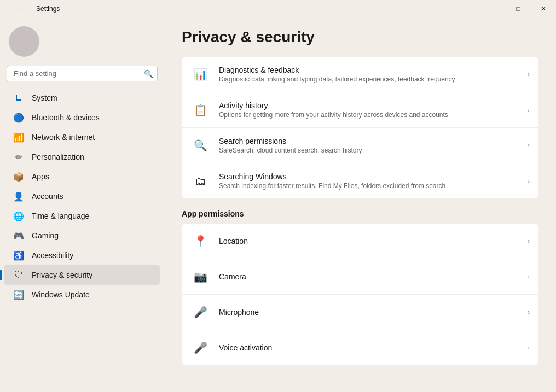  I want to click on voice-icon: 🎤, so click(200, 348).